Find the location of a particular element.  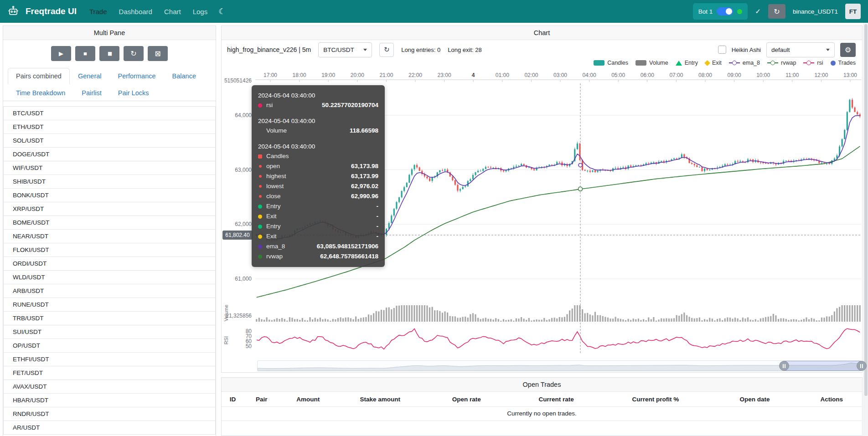

pair-select-value: BTC/USDT is located at coordinates (339, 50).